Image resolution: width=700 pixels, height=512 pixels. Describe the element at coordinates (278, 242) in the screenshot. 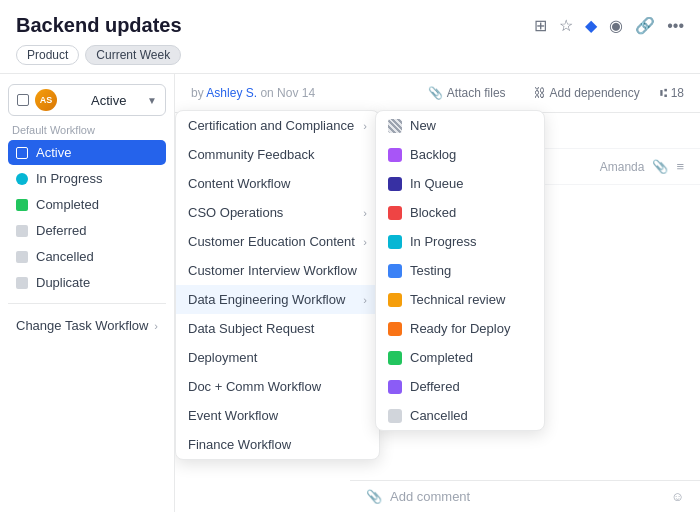

I see `workflow-item-4: Customer Education Content›` at that location.